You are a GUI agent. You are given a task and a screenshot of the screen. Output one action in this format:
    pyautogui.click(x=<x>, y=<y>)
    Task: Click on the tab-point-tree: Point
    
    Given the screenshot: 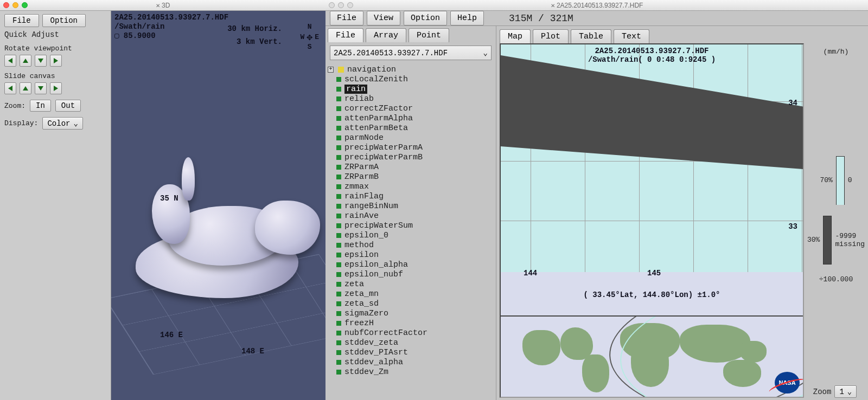 What is the action you would take?
    pyautogui.click(x=429, y=35)
    